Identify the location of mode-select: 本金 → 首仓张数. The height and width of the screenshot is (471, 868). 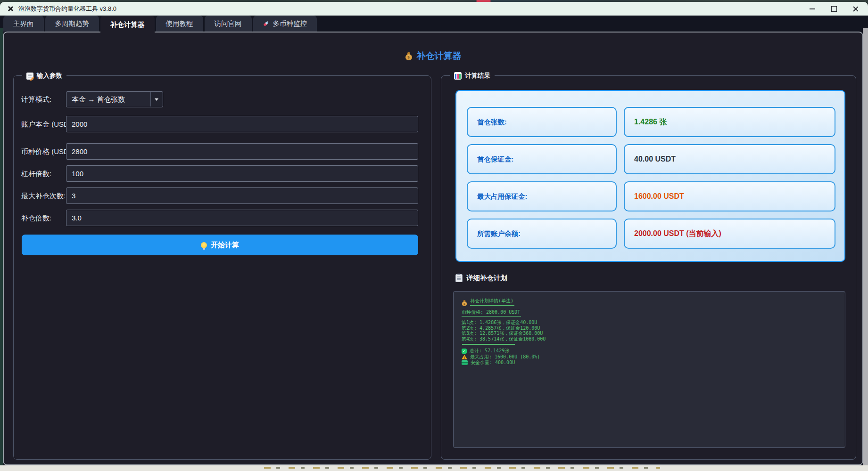
(115, 99).